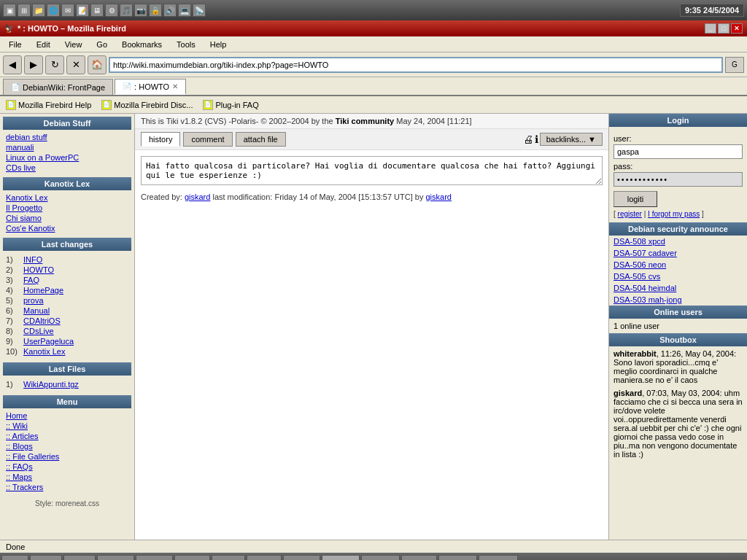 The image size is (747, 560). Describe the element at coordinates (67, 446) in the screenshot. I see `sidebar-menu-blogs: :: Blogs` at that location.